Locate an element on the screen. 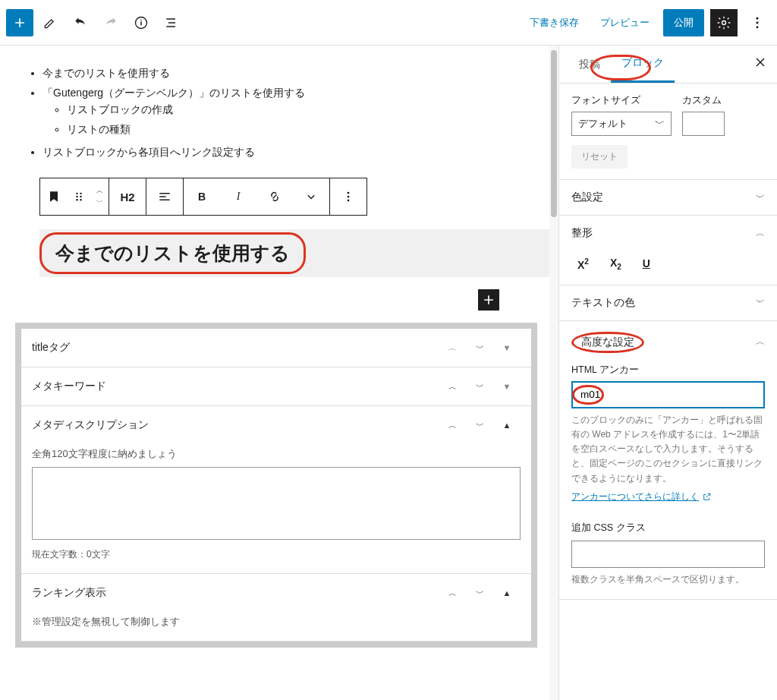  panel-format: 整形 ︿ X2 X2 U is located at coordinates (668, 251).